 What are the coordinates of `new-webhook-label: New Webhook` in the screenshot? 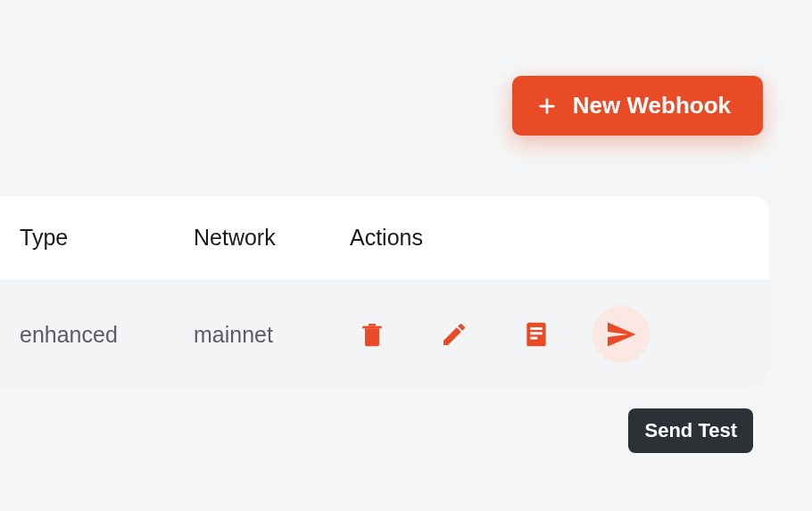 It's located at (651, 105).